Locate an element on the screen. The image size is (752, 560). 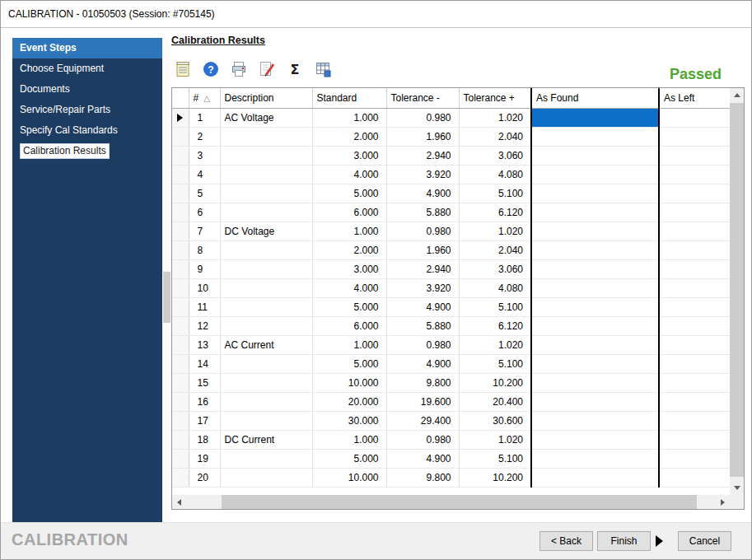
cell-tolerance-plus: 10.200 is located at coordinates (495, 382).